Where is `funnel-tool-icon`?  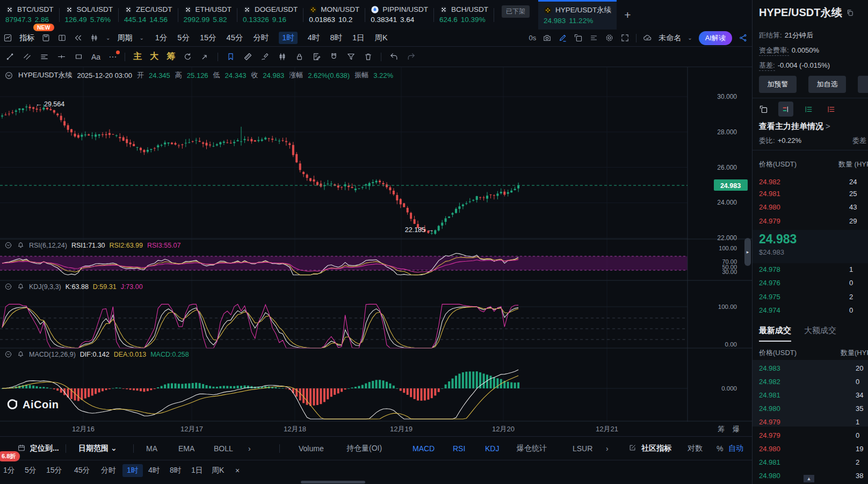 funnel-tool-icon is located at coordinates (351, 57).